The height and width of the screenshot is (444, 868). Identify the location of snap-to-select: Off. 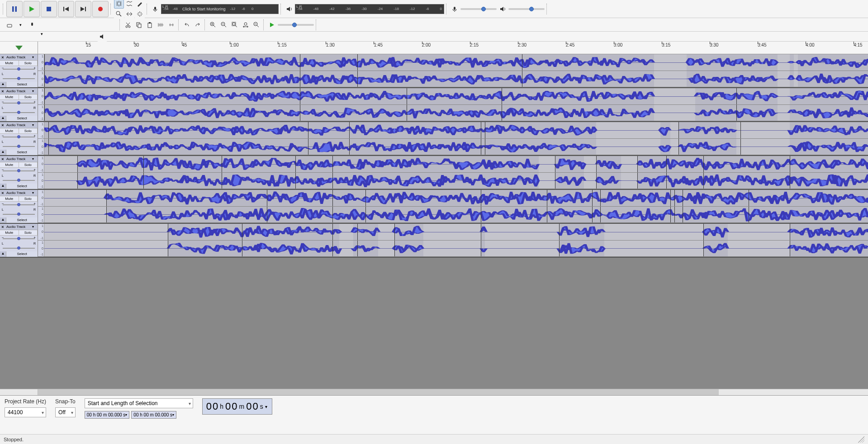
(65, 412).